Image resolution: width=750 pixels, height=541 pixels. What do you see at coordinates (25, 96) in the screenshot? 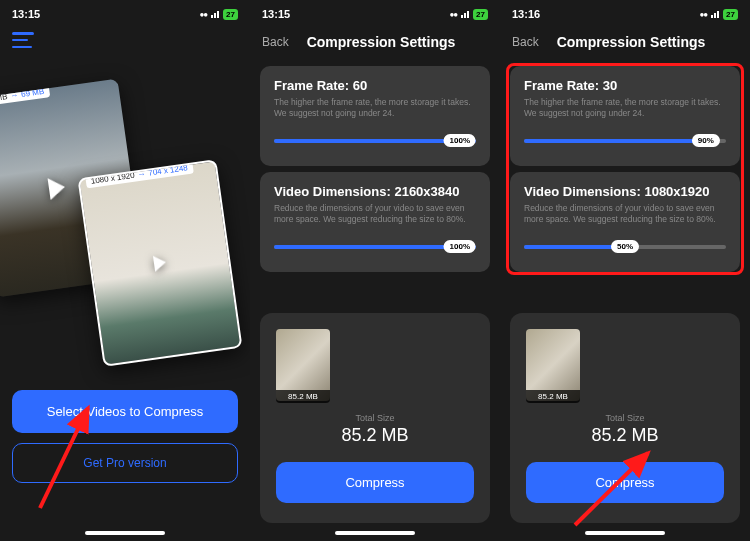
I see `size-chip: 154 MB → 69 MB` at bounding box center [25, 96].